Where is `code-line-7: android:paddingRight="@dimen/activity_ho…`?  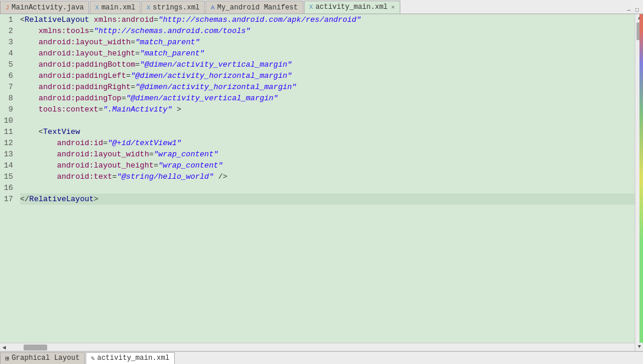 code-line-7: android:paddingRight="@dimen/activity_ho… is located at coordinates (332, 87).